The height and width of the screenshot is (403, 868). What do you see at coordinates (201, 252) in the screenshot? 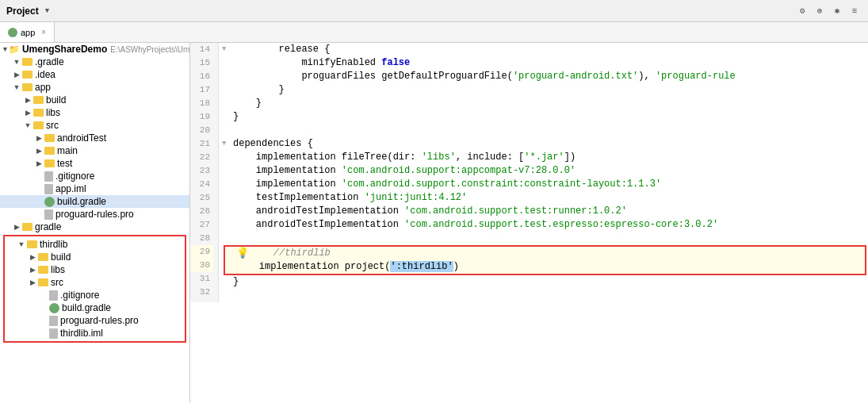
I see `ln-29: 29` at bounding box center [201, 252].